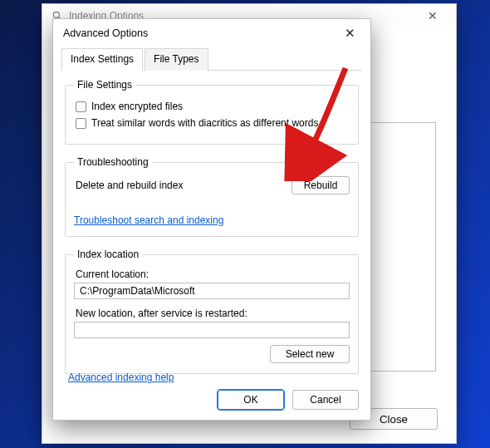  I want to click on current-location-field, so click(212, 291).